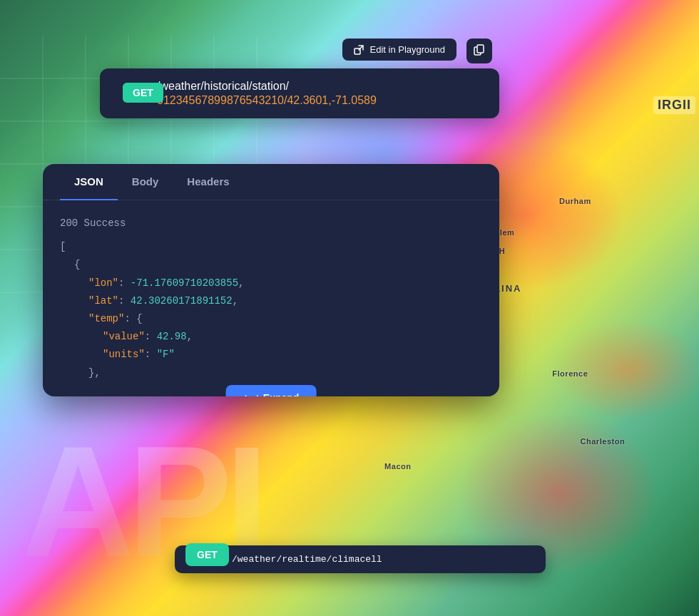 This screenshot has width=699, height=616. Describe the element at coordinates (208, 183) in the screenshot. I see `tab-headers: Headers` at that location.